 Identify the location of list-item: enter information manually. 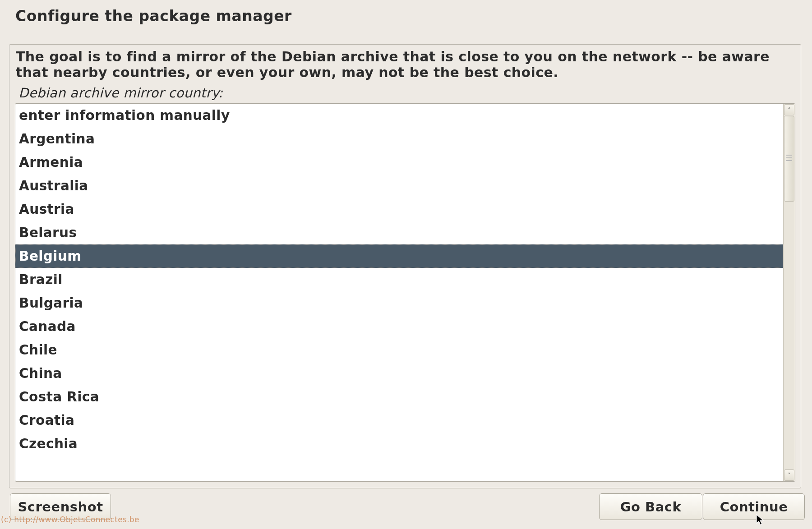
(399, 115).